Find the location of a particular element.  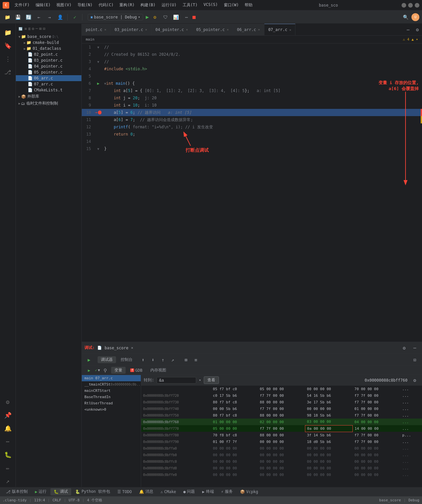

memory-settings-btn: ⚙ is located at coordinates (415, 380).